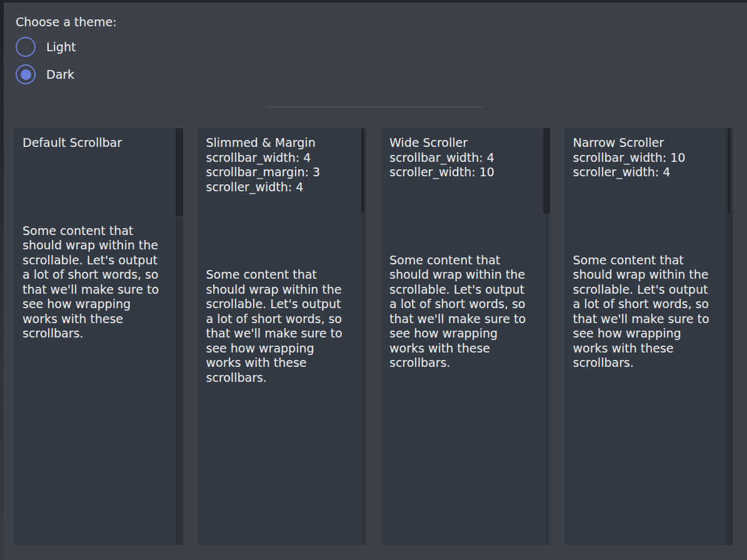 This screenshot has height=560, width=747. I want to click on panel-header: Wide Scroller scrollbar_width: 4 scrolle…, so click(464, 158).